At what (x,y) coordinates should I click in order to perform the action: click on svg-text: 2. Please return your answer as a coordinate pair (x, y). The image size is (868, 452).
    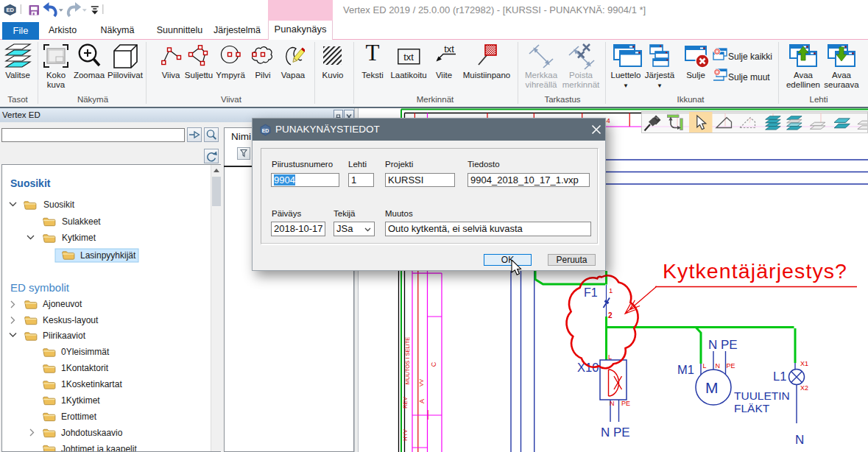
    Looking at the image, I should click on (610, 315).